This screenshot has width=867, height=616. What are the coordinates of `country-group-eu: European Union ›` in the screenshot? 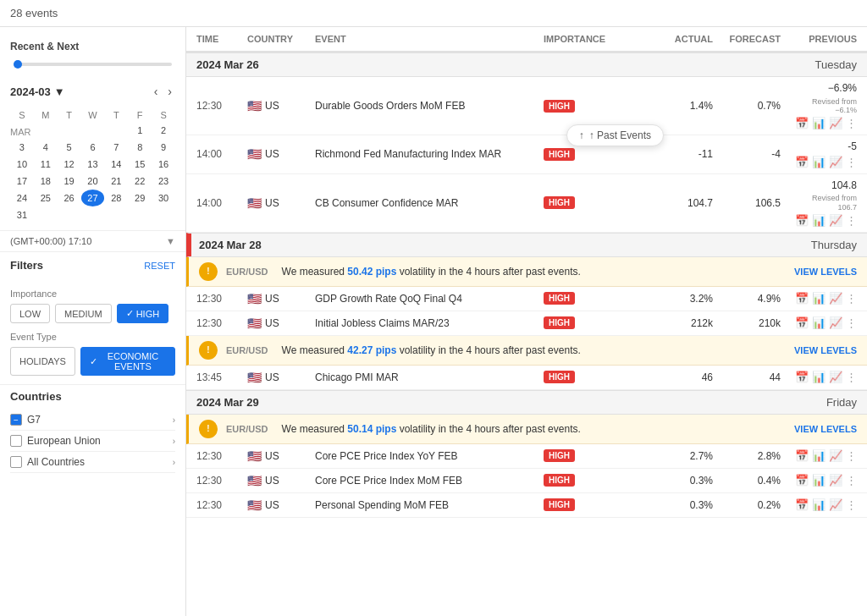 It's located at (93, 442).